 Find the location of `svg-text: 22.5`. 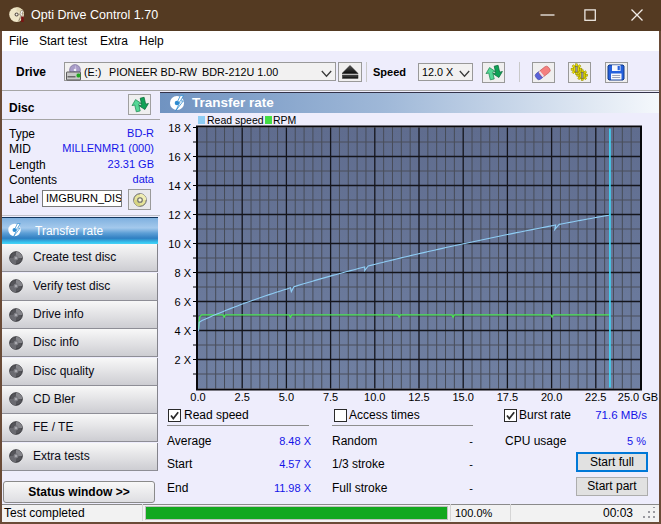

svg-text: 22.5 is located at coordinates (596, 397).